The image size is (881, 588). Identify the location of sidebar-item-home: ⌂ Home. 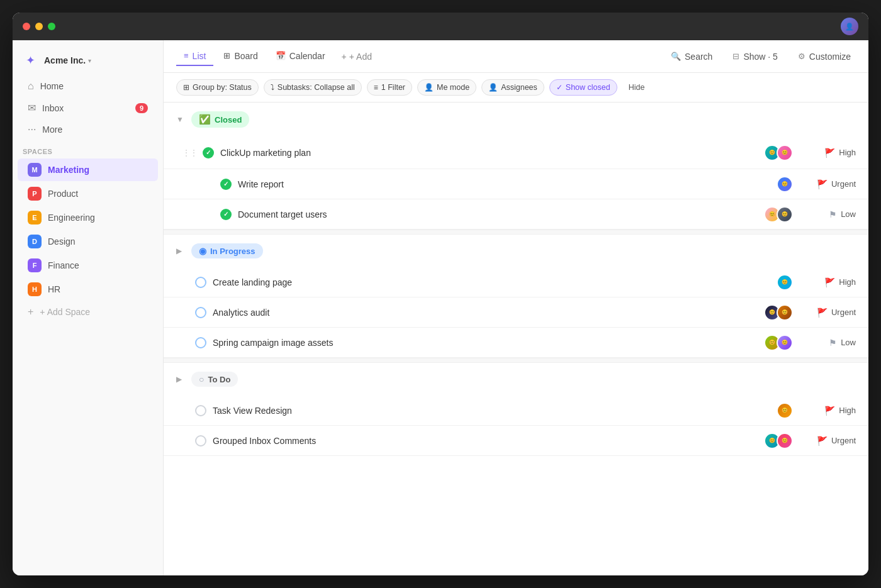
(88, 86).